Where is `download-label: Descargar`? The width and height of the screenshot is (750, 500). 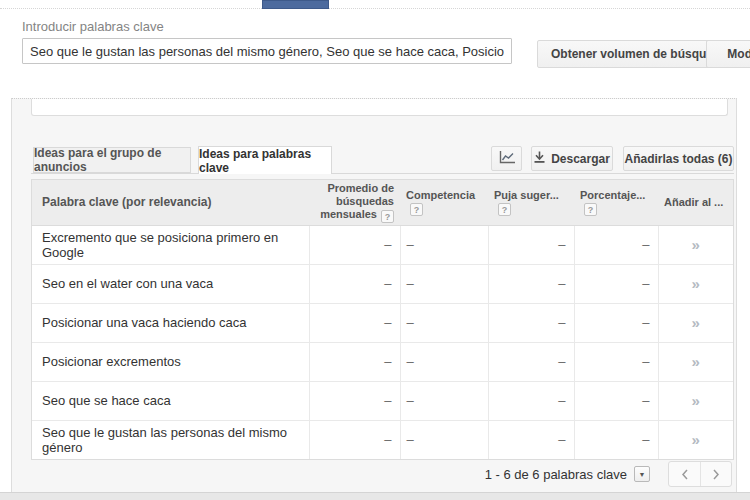 download-label: Descargar is located at coordinates (580, 159).